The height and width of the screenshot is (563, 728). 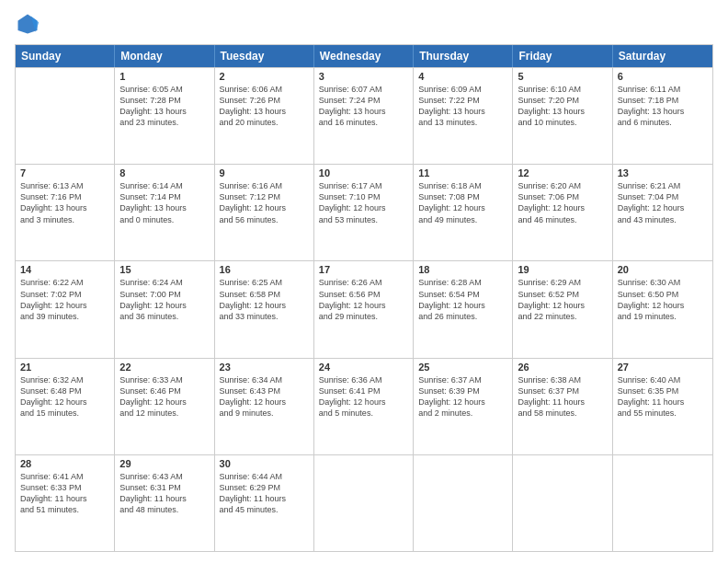 What do you see at coordinates (663, 56) in the screenshot?
I see `header-cell-saturday: Saturday` at bounding box center [663, 56].